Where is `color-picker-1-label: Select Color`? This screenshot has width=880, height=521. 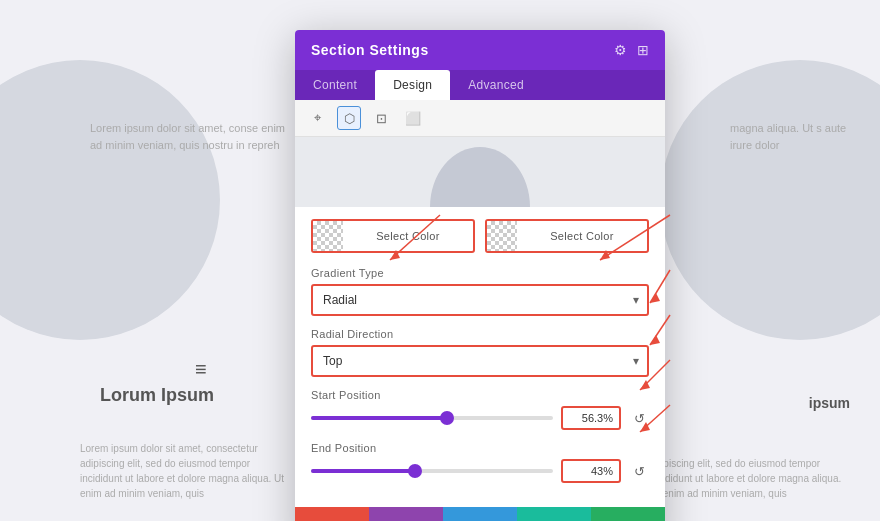 color-picker-1-label: Select Color is located at coordinates (408, 236).